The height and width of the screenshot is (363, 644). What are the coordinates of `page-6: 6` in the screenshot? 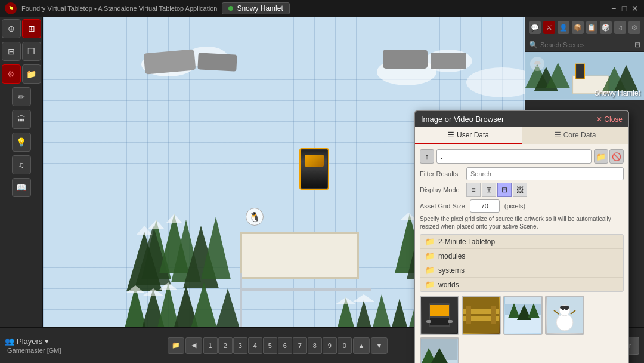 It's located at (285, 346).